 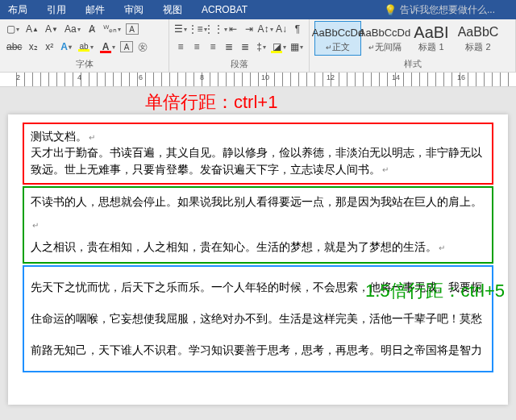 What do you see at coordinates (181, 29) in the screenshot?
I see `bullets-button: ☰▾` at bounding box center [181, 29].